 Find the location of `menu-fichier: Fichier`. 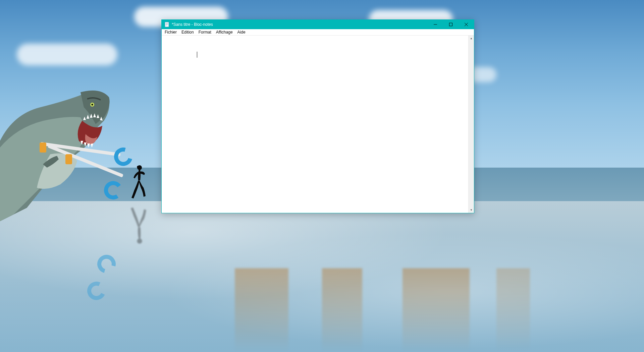

menu-fichier: Fichier is located at coordinates (171, 32).